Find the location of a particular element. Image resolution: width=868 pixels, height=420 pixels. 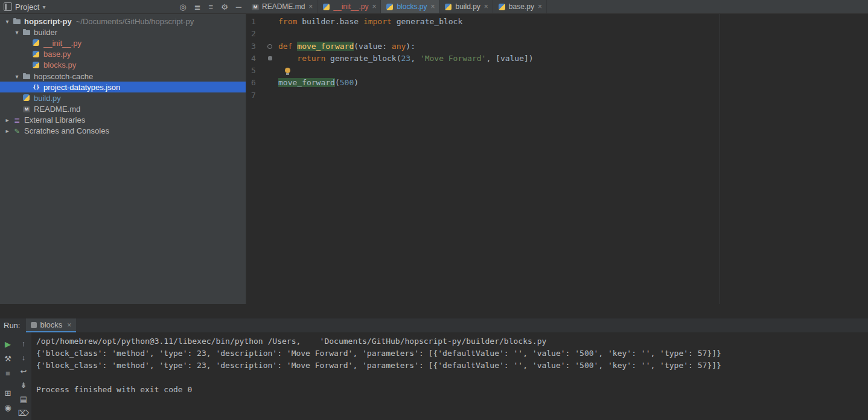

pin-icon: ◉ is located at coordinates (8, 407).